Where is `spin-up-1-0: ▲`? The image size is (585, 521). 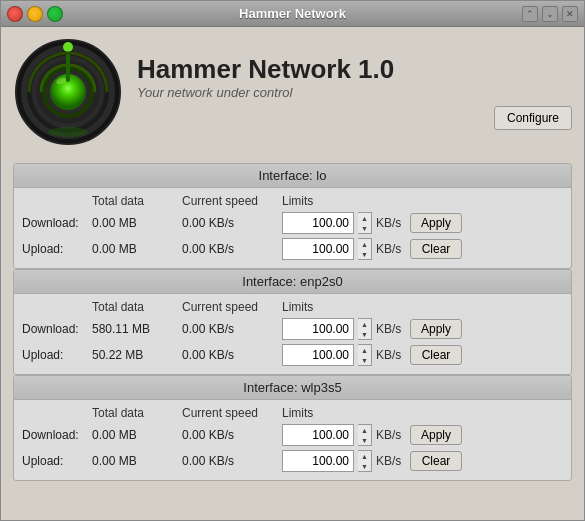 spin-up-1-0: ▲ is located at coordinates (364, 324).